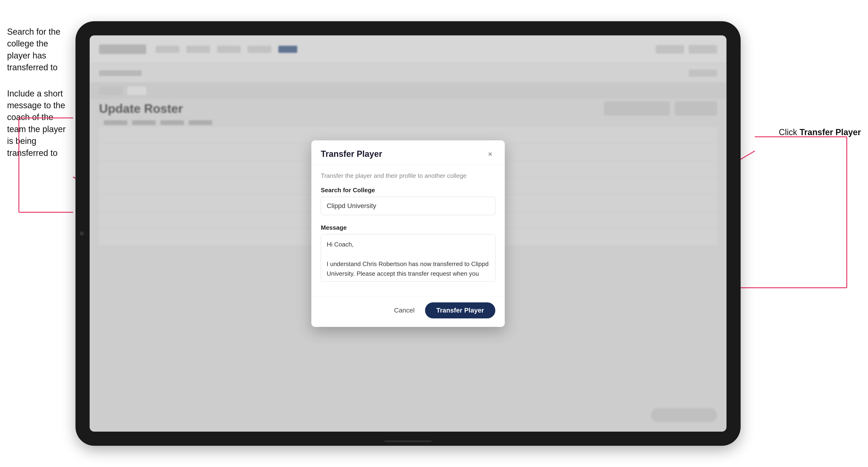 This screenshot has width=868, height=467. I want to click on annotation-left-top: Search for the college the player has tr…, so click(40, 50).